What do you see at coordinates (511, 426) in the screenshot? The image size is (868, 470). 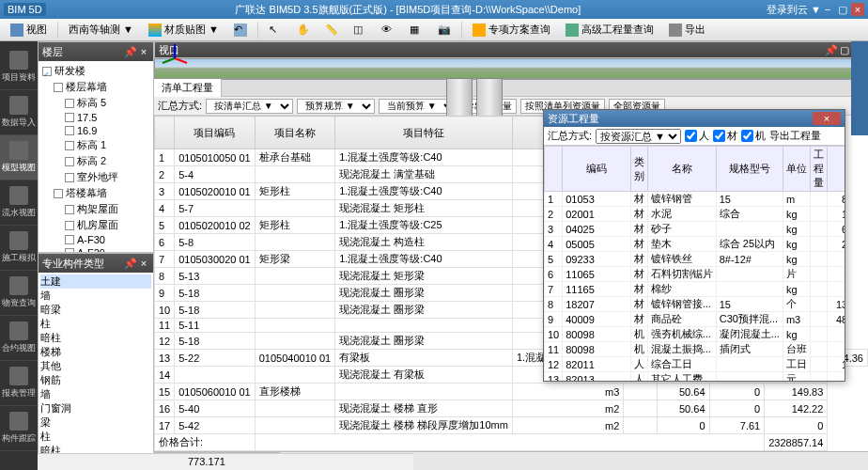 I see `grid-row: 175-42现浇混凝土 楼梯 梯段厚度增加10mmm207.610` at bounding box center [511, 426].